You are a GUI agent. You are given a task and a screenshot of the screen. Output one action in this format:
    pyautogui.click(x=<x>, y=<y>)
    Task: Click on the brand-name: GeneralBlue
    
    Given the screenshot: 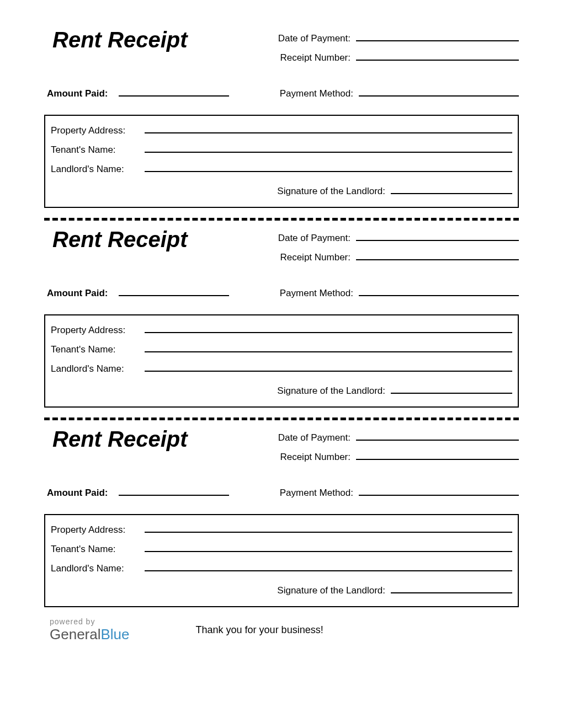 What is the action you would take?
    pyautogui.click(x=89, y=634)
    